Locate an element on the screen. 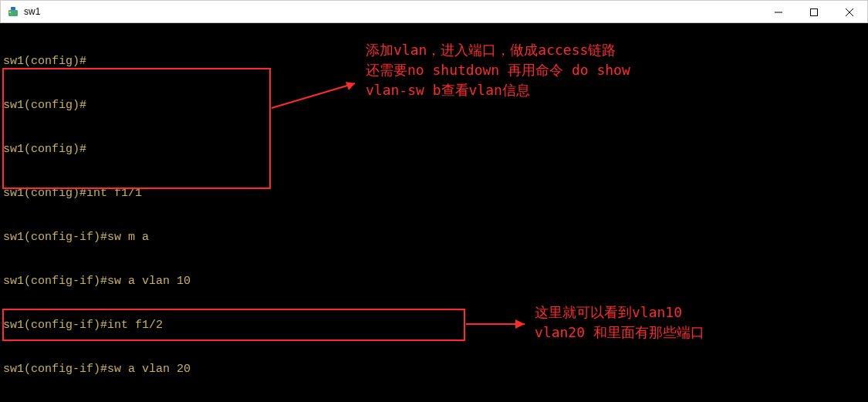 The height and width of the screenshot is (402, 868). terminal-line: sw1(config-if)#int f1/2 is located at coordinates (434, 326).